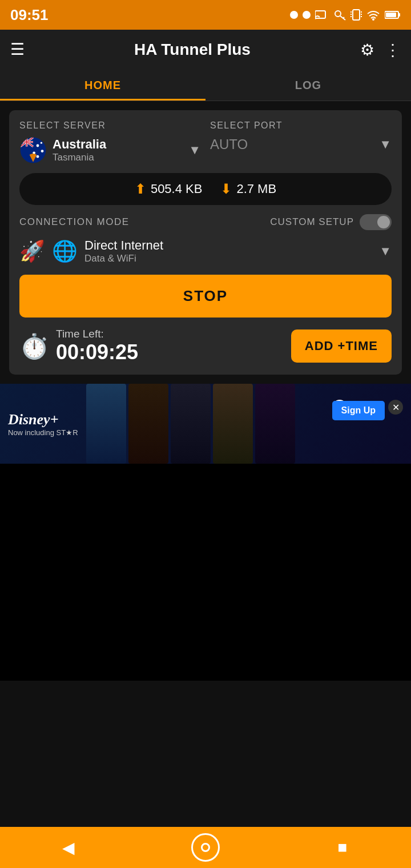  What do you see at coordinates (195, 150) in the screenshot?
I see `server-dropdown-arrow: ▼` at bounding box center [195, 150].